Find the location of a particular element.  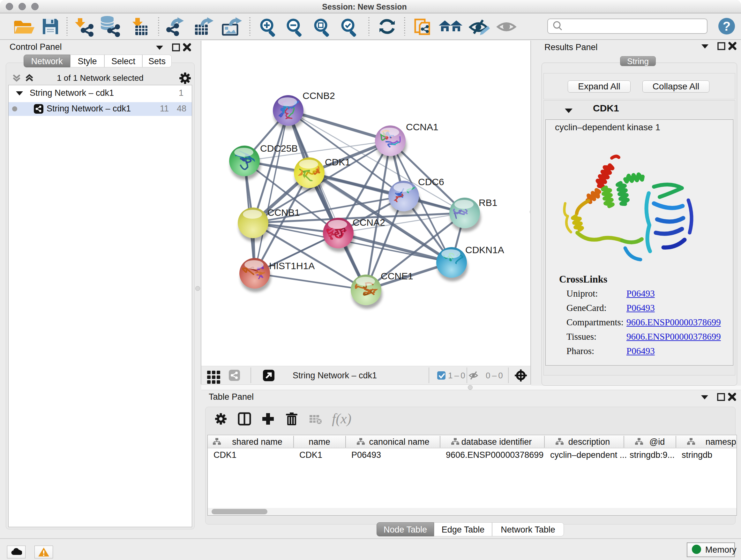

svg-text: CCNE1 is located at coordinates (397, 276).